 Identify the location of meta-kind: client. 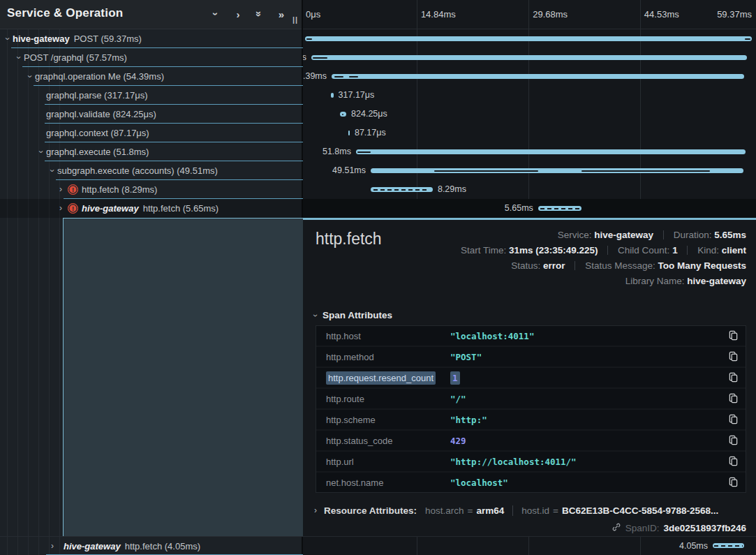
(734, 250).